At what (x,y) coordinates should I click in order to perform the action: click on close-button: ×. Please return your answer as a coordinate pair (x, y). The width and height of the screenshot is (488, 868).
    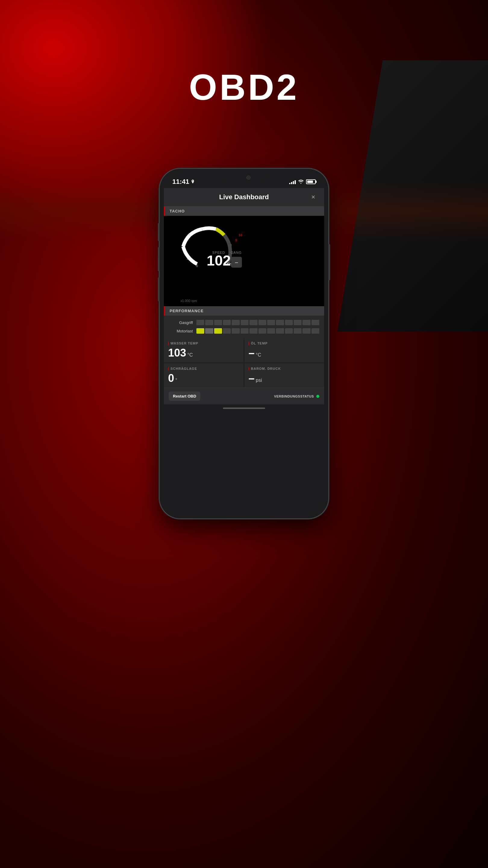
    Looking at the image, I should click on (313, 197).